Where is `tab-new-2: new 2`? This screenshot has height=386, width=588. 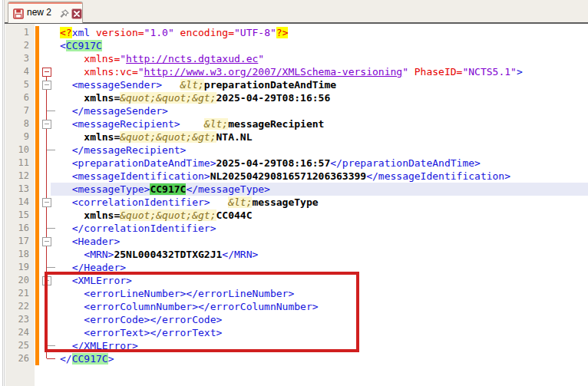
tab-new-2: new 2 is located at coordinates (45, 12).